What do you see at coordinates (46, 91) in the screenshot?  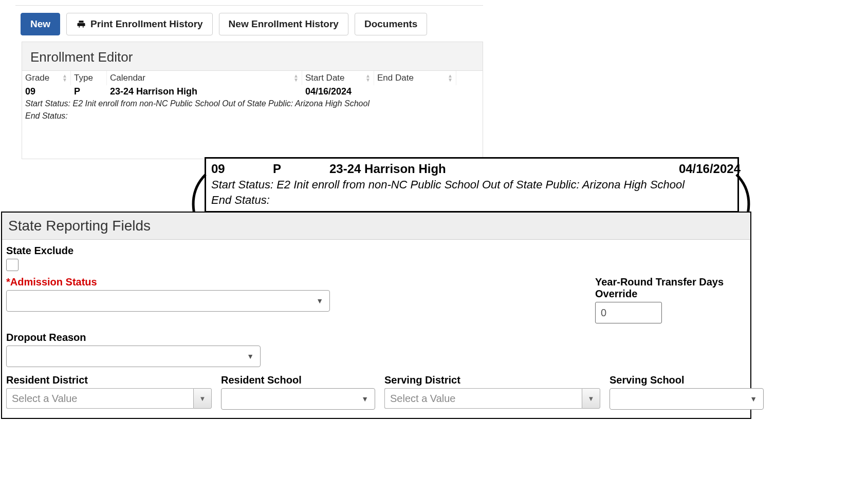 I see `cell-grade: 09` at bounding box center [46, 91].